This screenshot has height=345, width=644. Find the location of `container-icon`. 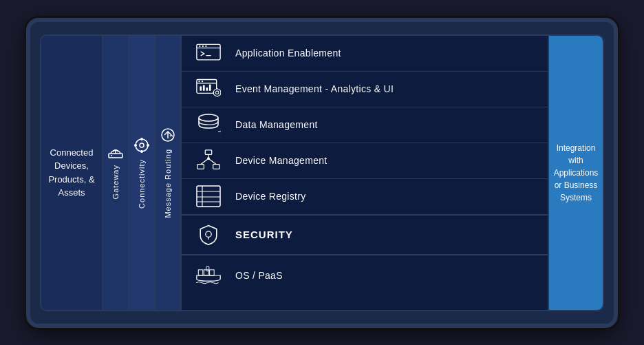

container-icon is located at coordinates (208, 275).